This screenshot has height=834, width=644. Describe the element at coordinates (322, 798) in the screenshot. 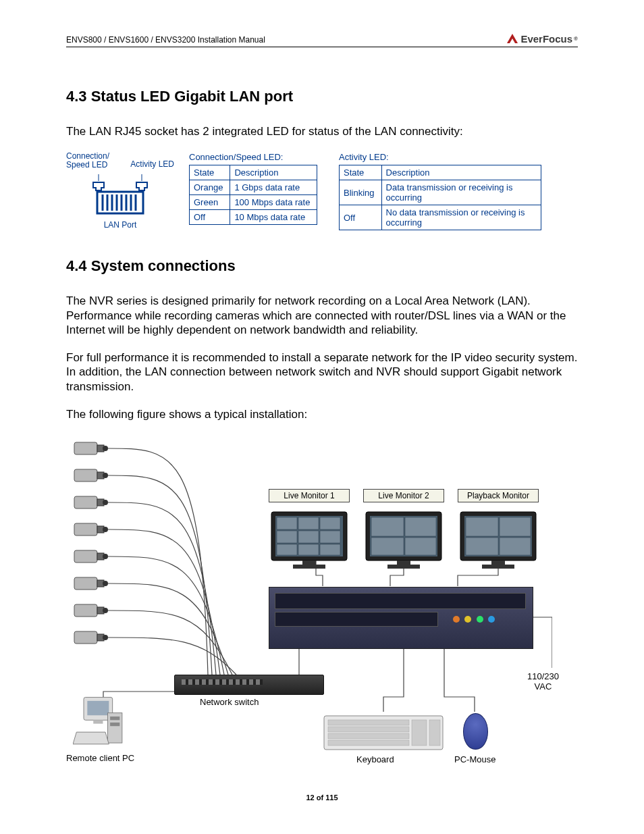

I see `page-number: 12 of 115` at that location.